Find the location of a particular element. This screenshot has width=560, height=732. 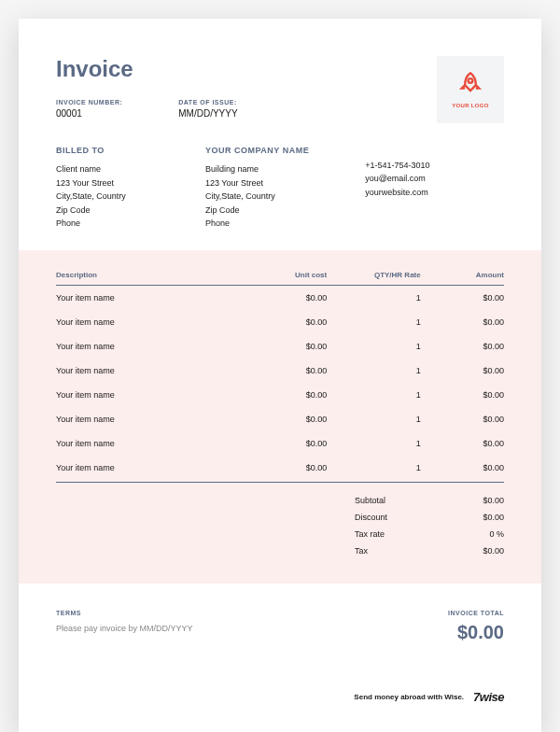

invoice-total-block: INVOICE TOTAL $0.00 is located at coordinates (476, 626).